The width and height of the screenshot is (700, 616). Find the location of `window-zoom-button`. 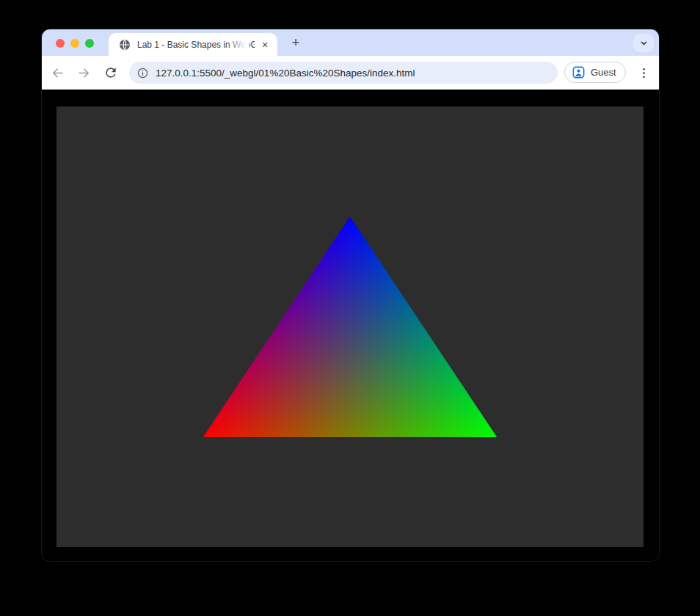

window-zoom-button is located at coordinates (90, 43).